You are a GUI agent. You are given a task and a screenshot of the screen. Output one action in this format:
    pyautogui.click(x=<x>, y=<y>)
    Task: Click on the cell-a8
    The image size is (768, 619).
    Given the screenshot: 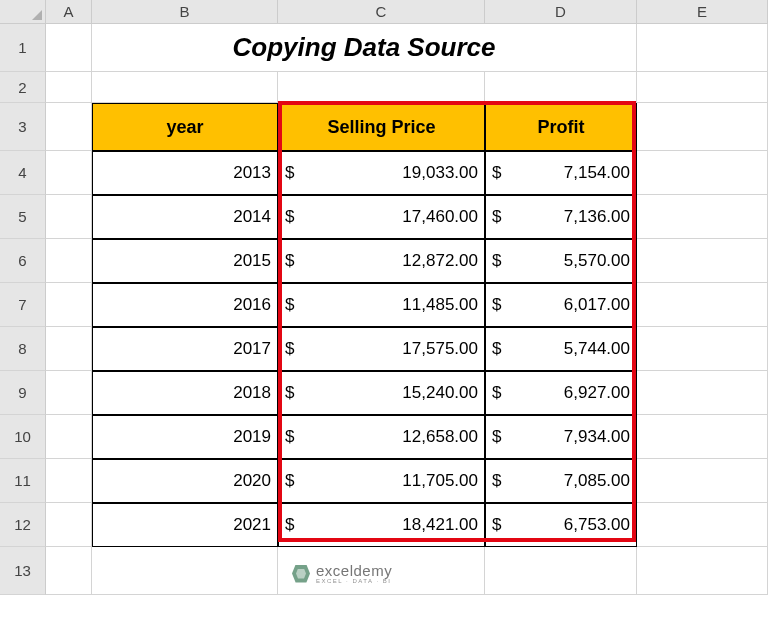 What is the action you would take?
    pyautogui.click(x=69, y=349)
    